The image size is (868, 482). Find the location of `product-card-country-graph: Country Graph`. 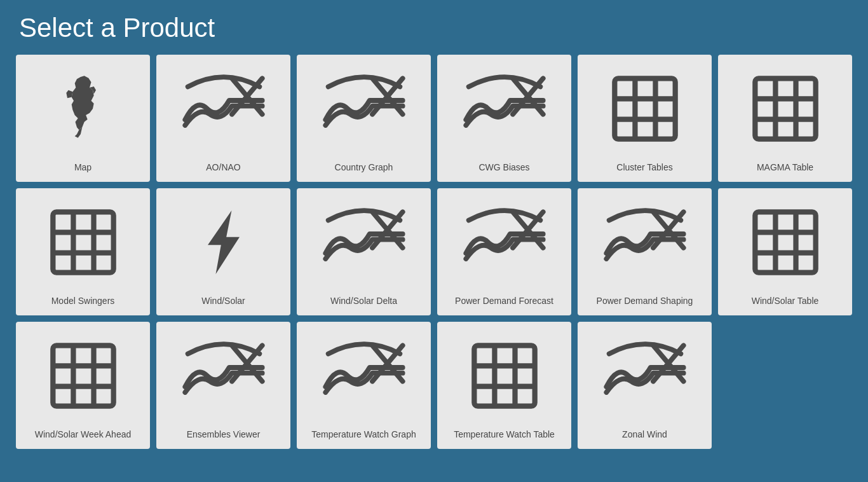

product-card-country-graph: Country Graph is located at coordinates (363, 118).